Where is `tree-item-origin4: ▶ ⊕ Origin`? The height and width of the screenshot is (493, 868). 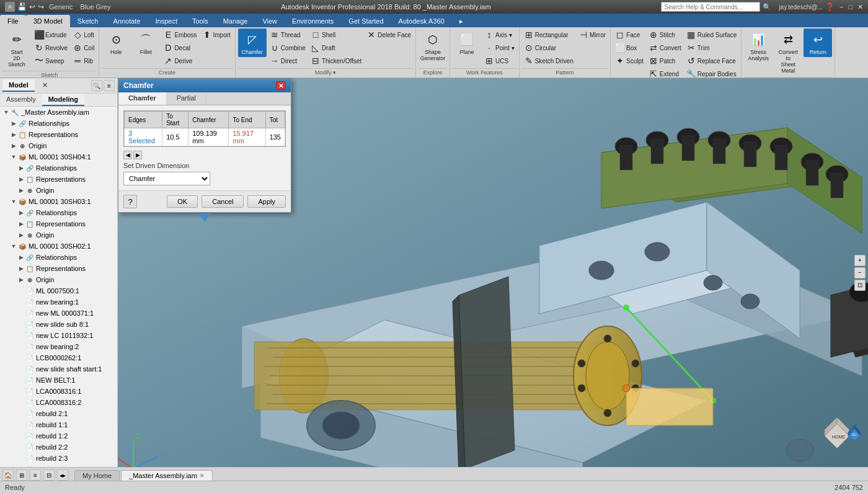
tree-item-origin4: ▶ ⊕ Origin is located at coordinates (58, 280).